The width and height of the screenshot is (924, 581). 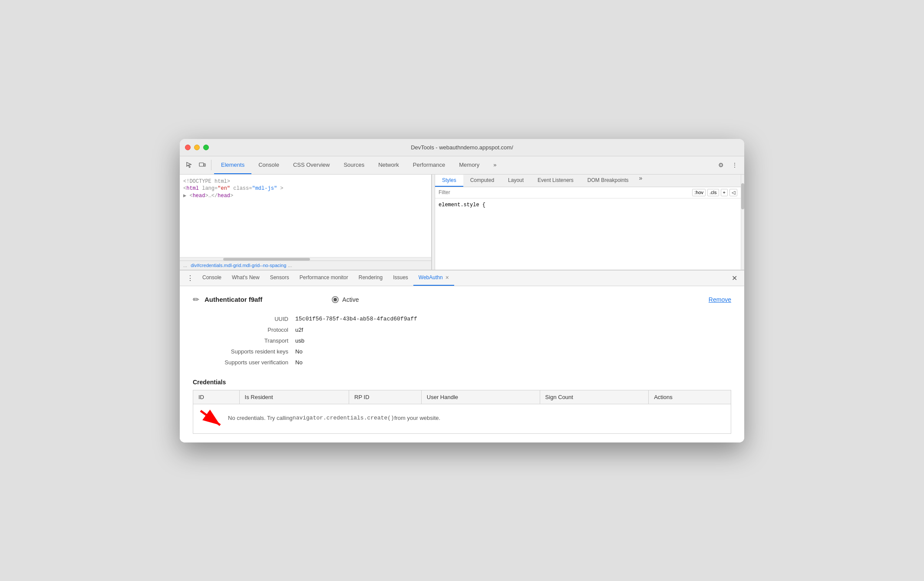 I want to click on devtools-toolbar: Elements Console CSS Overview Sources Ne…, so click(x=462, y=165).